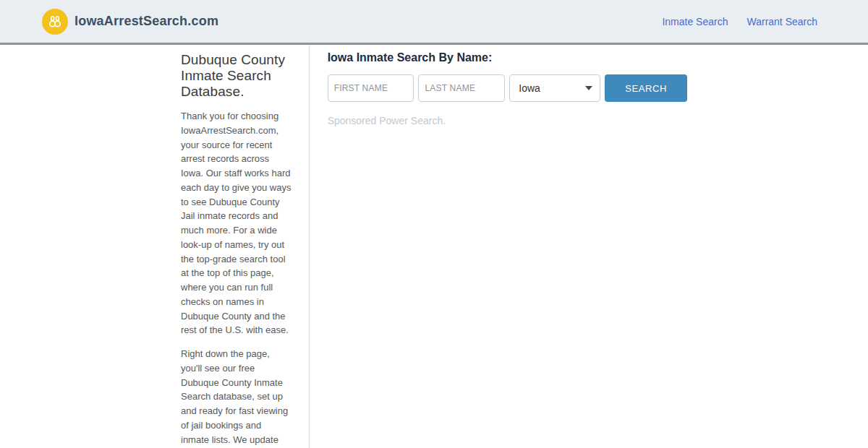 The image size is (868, 448). What do you see at coordinates (782, 22) in the screenshot?
I see `nav-warrant-search: Warrant Search` at bounding box center [782, 22].